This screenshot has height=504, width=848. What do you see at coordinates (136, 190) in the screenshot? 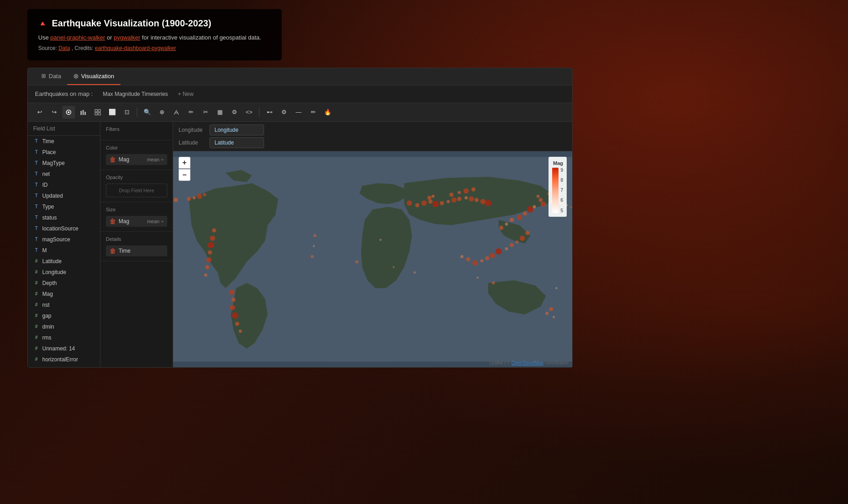
I see `opacity-drop-zone: Drop Field Here` at bounding box center [136, 190].